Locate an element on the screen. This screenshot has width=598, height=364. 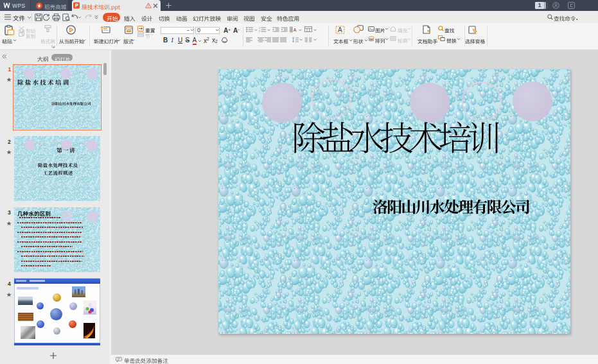
svg-text: 2 is located at coordinates (259, 31).